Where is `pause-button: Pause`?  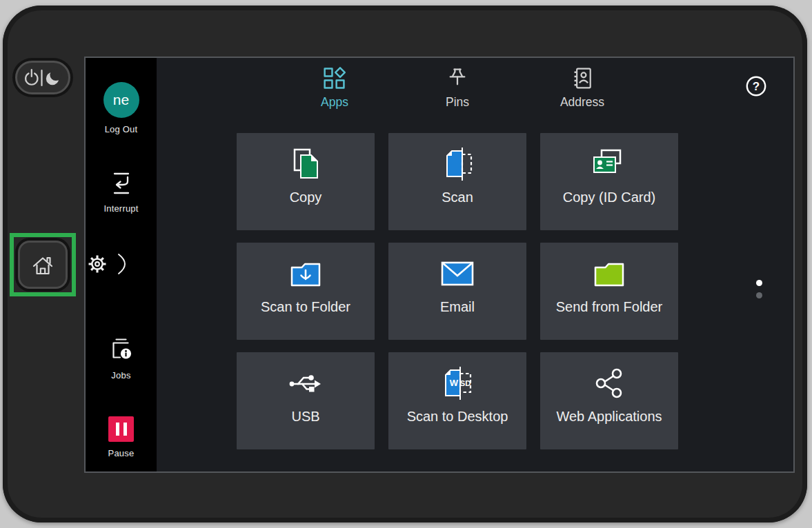
pause-button: Pause is located at coordinates (121, 437).